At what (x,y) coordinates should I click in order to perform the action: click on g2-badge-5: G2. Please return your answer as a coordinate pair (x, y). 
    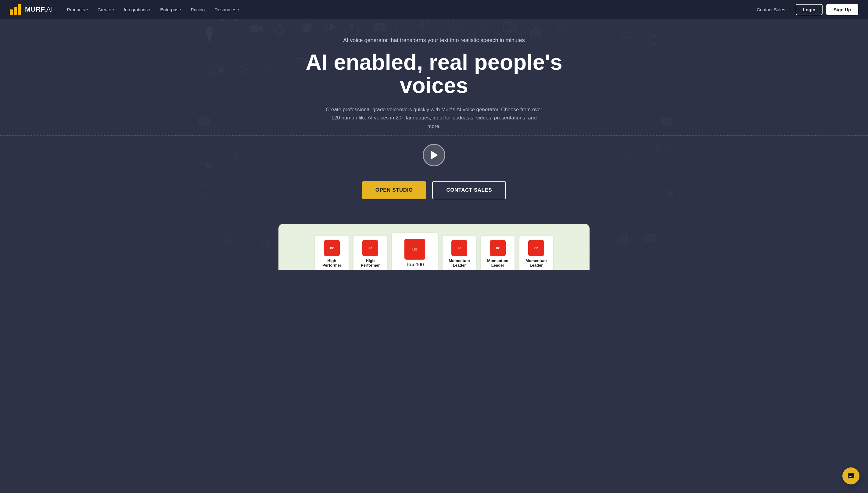
    Looking at the image, I should click on (498, 248).